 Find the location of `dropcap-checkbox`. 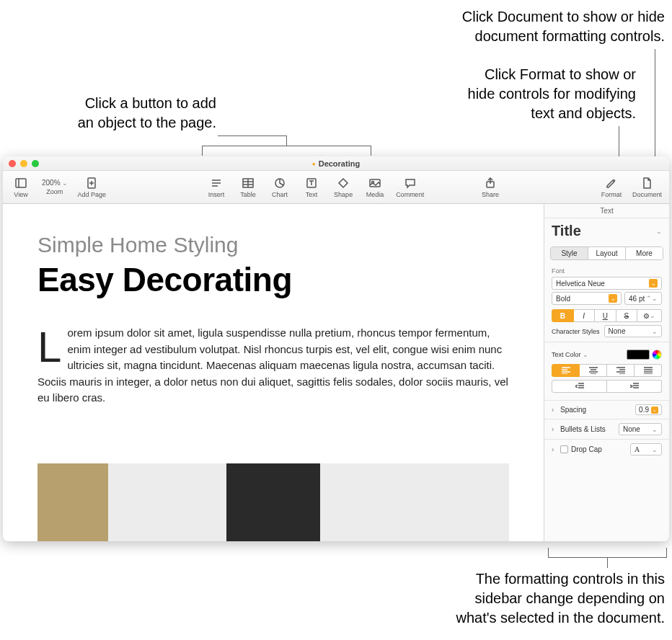

dropcap-checkbox is located at coordinates (564, 450).